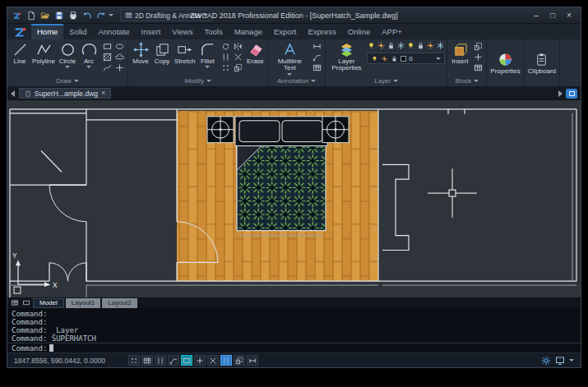 This screenshot has height=387, width=588. What do you see at coordinates (26, 303) in the screenshot?
I see `layout-next-icon` at bounding box center [26, 303].